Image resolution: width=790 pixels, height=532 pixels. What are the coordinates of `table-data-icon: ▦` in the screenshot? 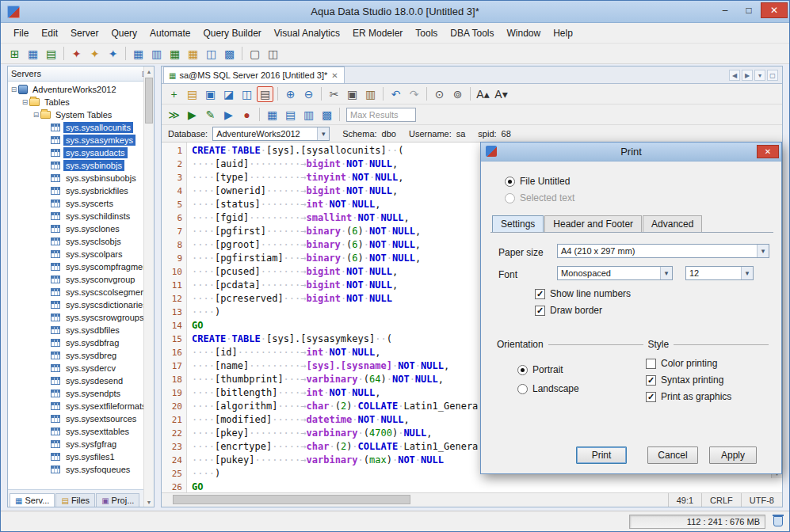 It's located at (138, 54).